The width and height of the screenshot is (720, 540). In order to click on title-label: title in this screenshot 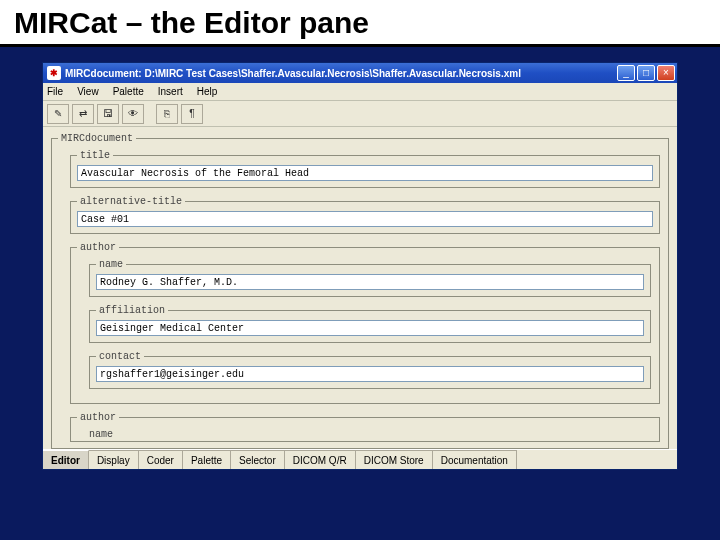, I will do `click(95, 156)`.